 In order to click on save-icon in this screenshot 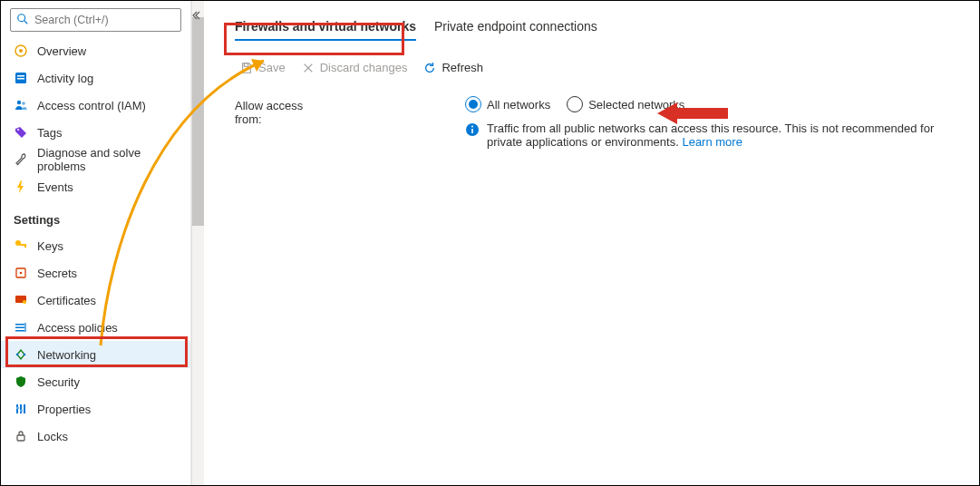, I will do `click(247, 68)`.